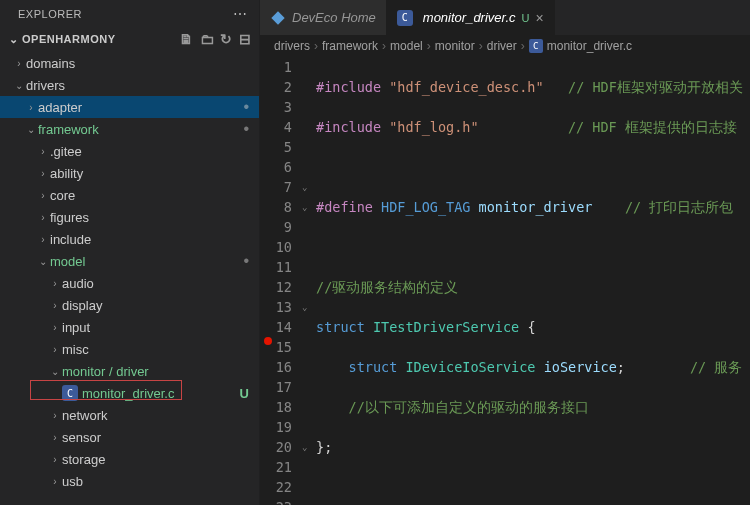 Image resolution: width=750 pixels, height=505 pixels. What do you see at coordinates (130, 195) in the screenshot?
I see `tree-item-core: ›core` at bounding box center [130, 195].